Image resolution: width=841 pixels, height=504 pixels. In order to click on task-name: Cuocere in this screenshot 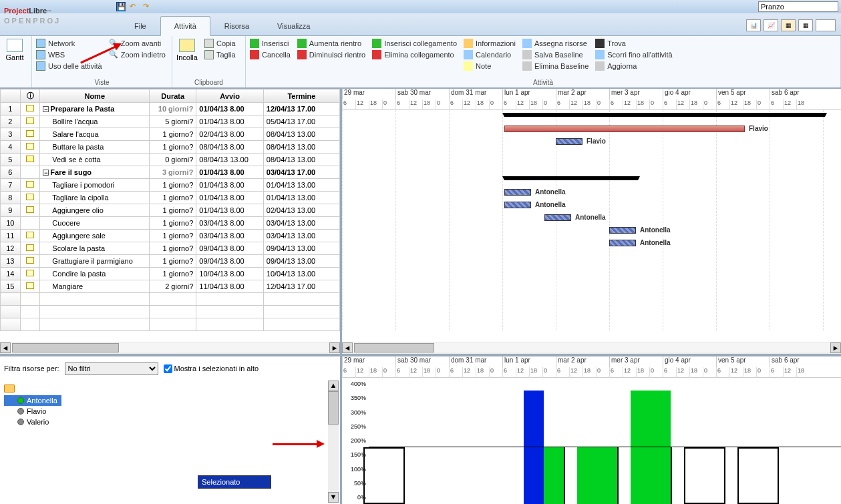, I will do `click(95, 223)`.